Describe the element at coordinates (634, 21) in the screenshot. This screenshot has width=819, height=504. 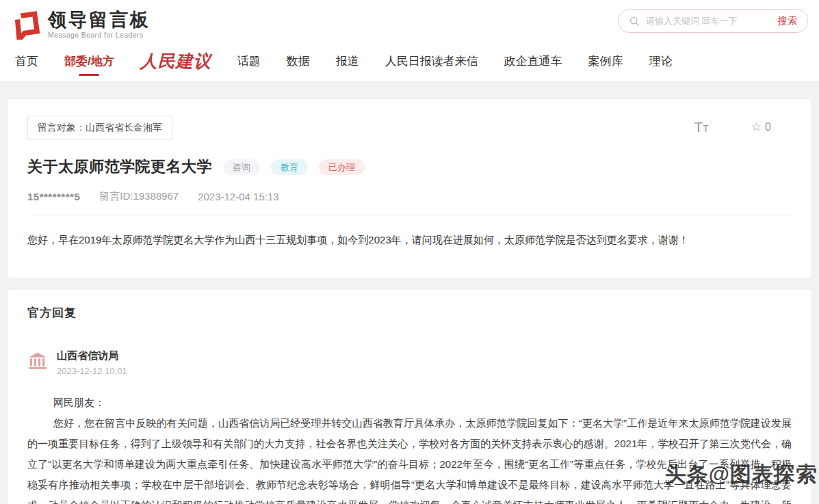
I see `search-icon` at that location.